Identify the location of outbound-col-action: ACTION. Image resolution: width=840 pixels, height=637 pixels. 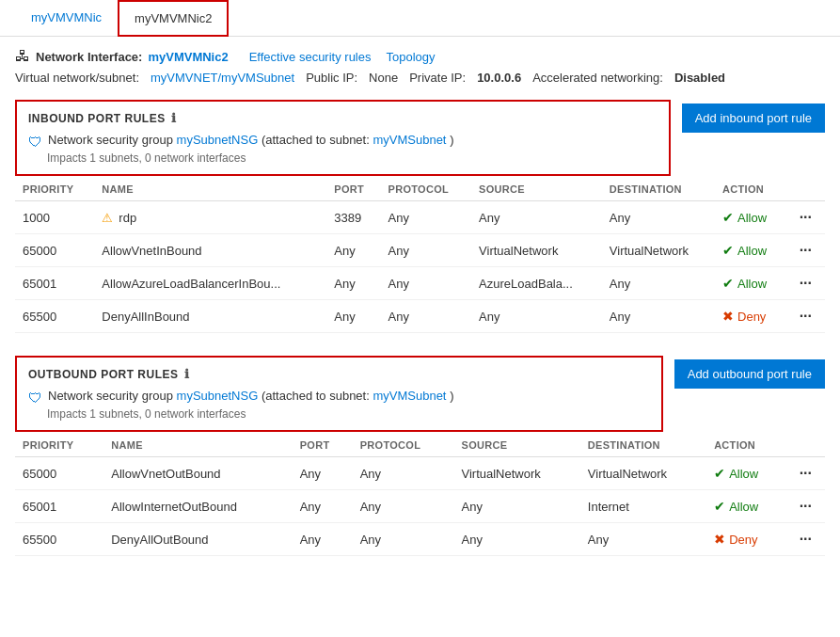
(747, 444).